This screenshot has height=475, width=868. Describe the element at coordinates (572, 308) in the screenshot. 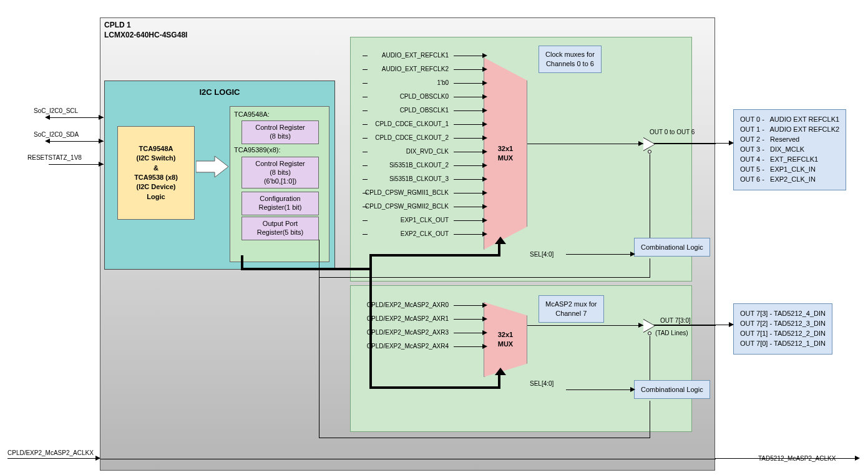

I see `mux2-info-text: McASP2 mux for Channel 7` at that location.